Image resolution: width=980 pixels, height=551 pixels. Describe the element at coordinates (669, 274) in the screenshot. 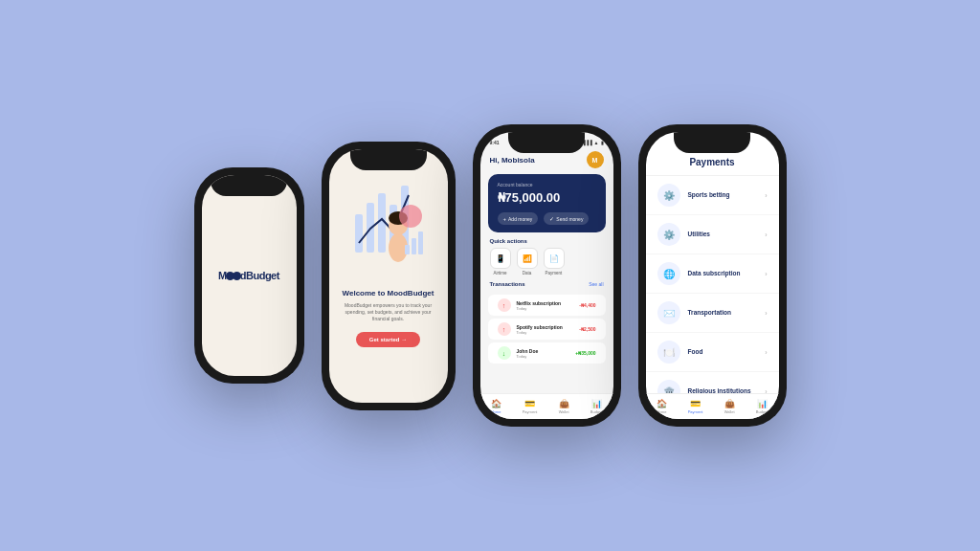

I see `data-sub-icon: 🌐` at that location.